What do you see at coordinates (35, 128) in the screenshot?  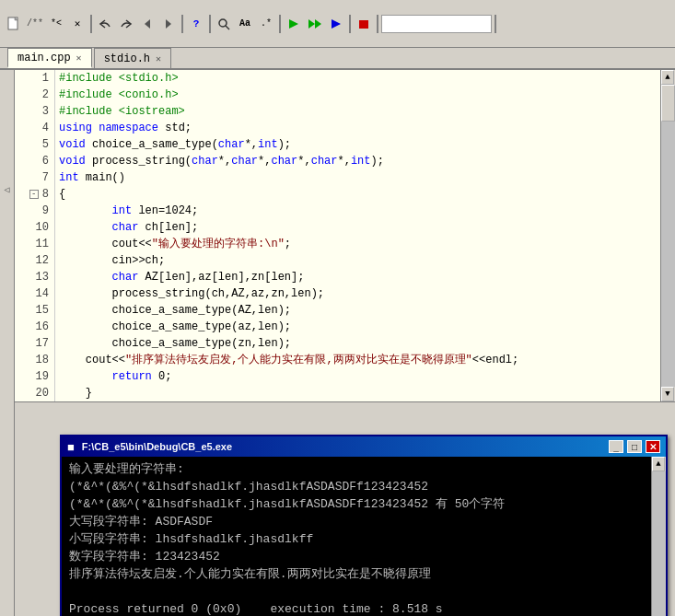 I see `line-num-4: 4` at bounding box center [35, 128].